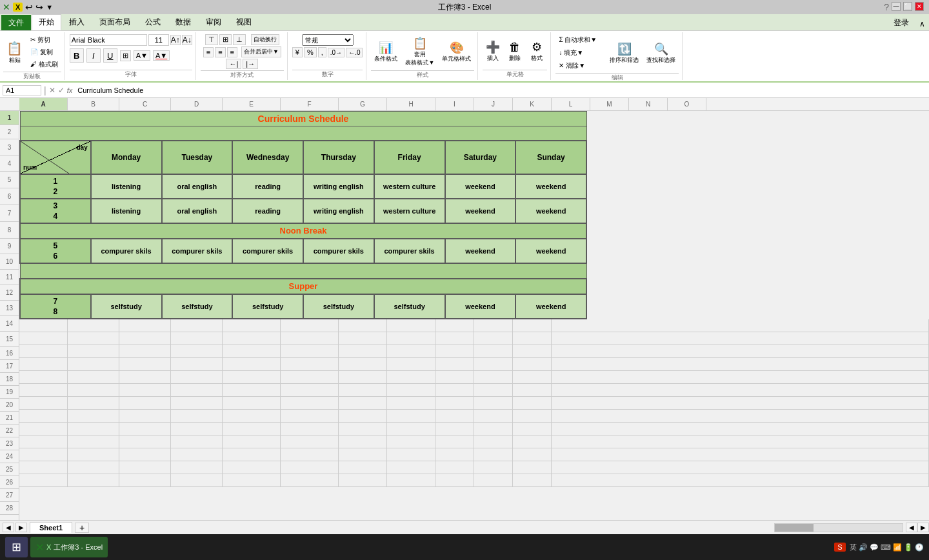 Image resolution: width=929 pixels, height=560 pixels. Describe the element at coordinates (115, 22) in the screenshot. I see `tab-page-layout: 页面布局` at that location.